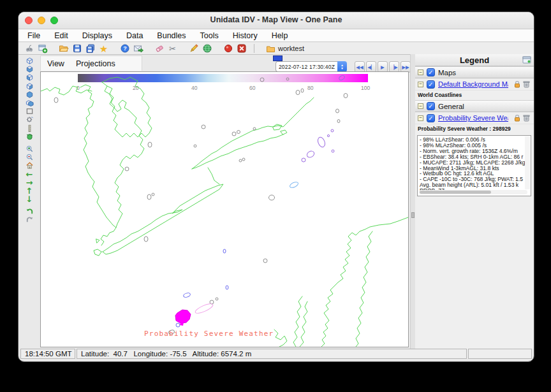 This screenshot has width=551, height=392. I want to click on world-coastlines-label: World Coastlines, so click(474, 96).